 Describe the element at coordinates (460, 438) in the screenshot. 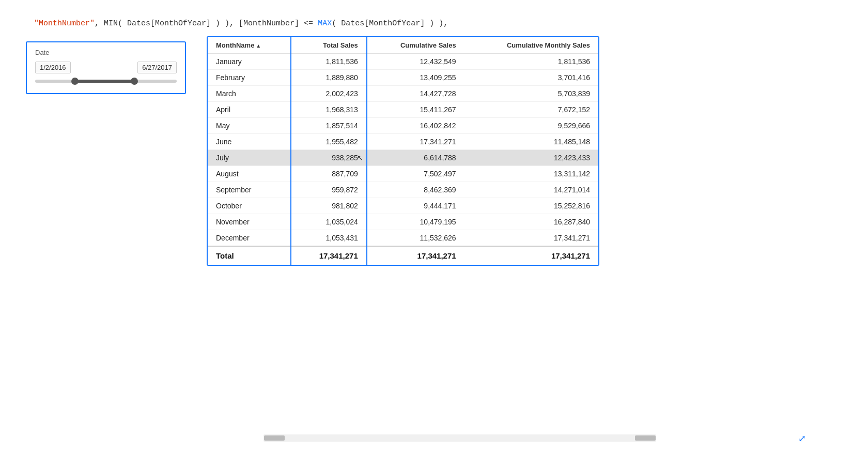

I see `scrollbar-area` at that location.